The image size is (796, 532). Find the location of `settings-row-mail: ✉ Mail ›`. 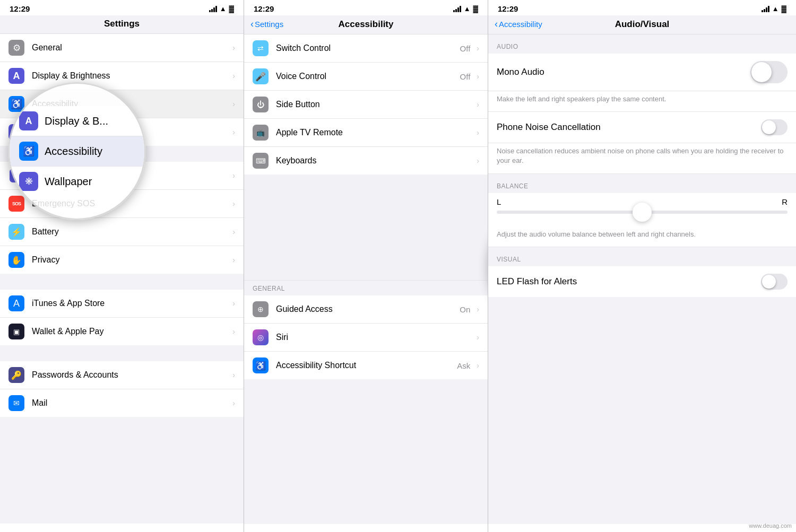

settings-row-mail: ✉ Mail › is located at coordinates (122, 403).